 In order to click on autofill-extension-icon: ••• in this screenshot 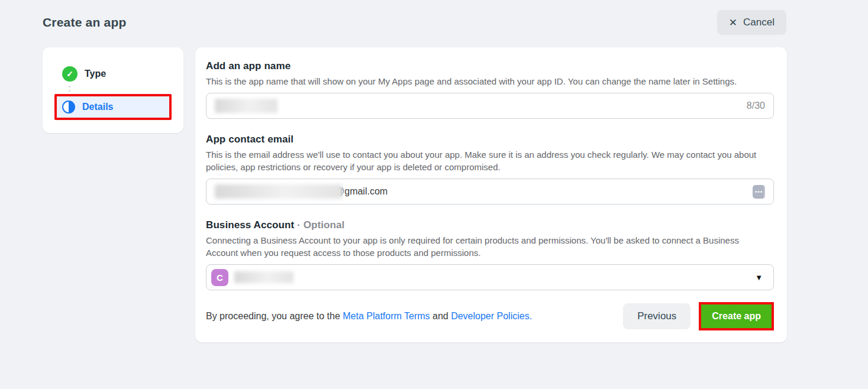, I will do `click(759, 192)`.